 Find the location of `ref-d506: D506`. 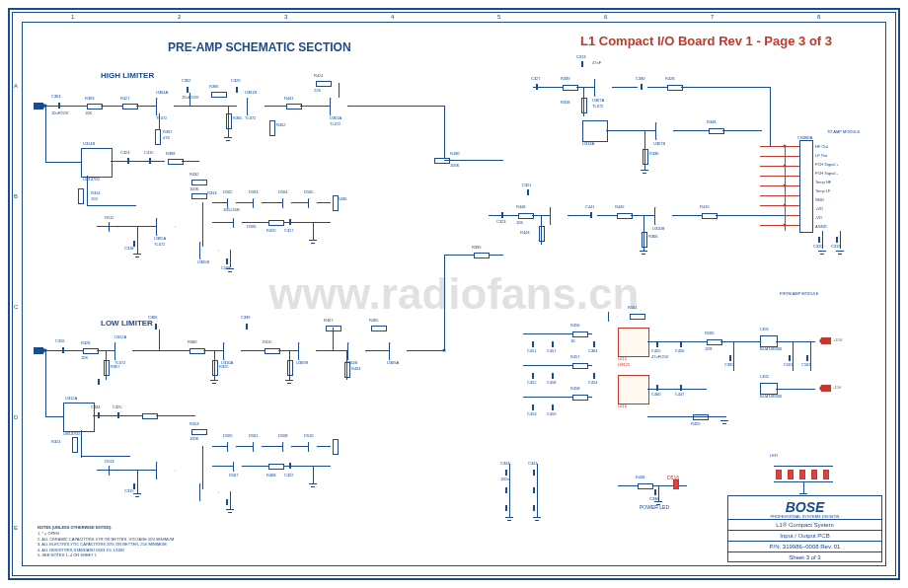

ref-d506: D506 is located at coordinates (252, 227).